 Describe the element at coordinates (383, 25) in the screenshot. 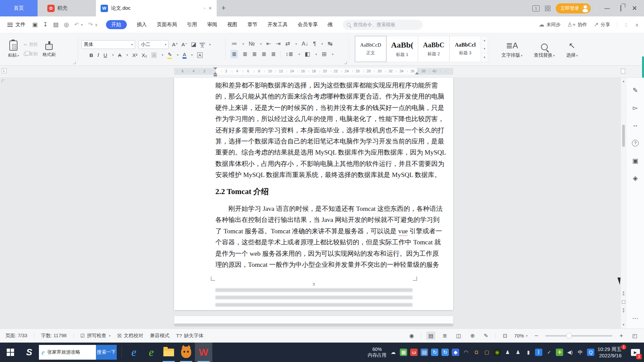

I see `command-search: 查找命令、搜索模板` at that location.